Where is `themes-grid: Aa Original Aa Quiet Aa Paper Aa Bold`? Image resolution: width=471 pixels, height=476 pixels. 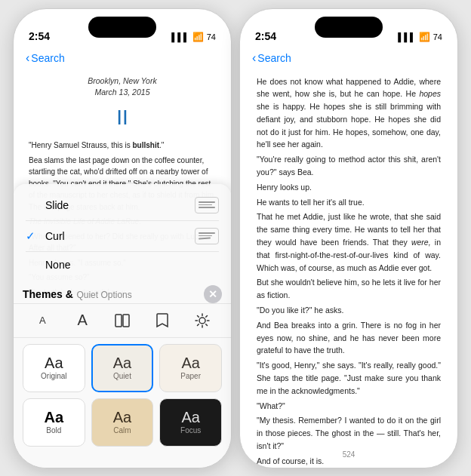
themes-grid: Aa Original Aa Quiet Aa Paper Aa Bold is located at coordinates (122, 395).